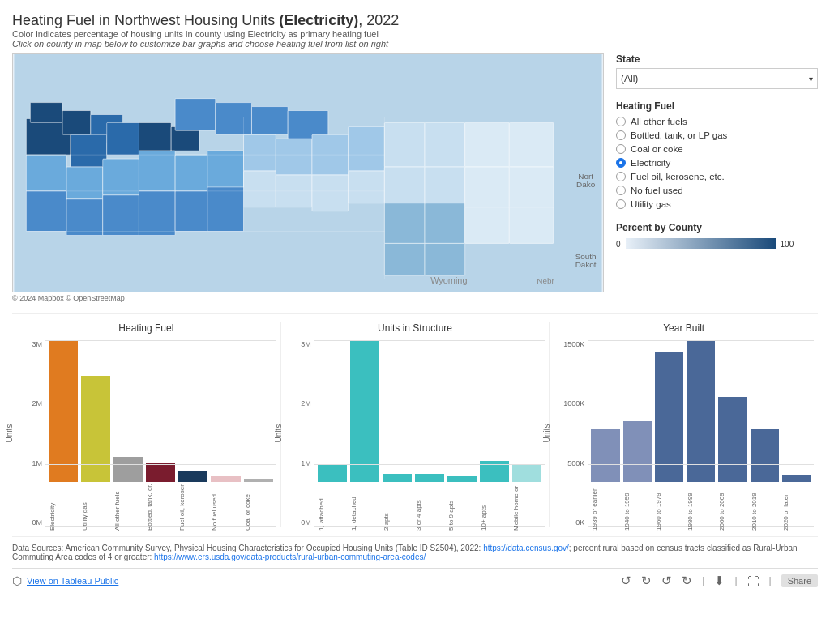 The height and width of the screenshot is (644, 830). What do you see at coordinates (65, 581) in the screenshot?
I see `footer-left: ⬡ View on Tableau Public` at bounding box center [65, 581].